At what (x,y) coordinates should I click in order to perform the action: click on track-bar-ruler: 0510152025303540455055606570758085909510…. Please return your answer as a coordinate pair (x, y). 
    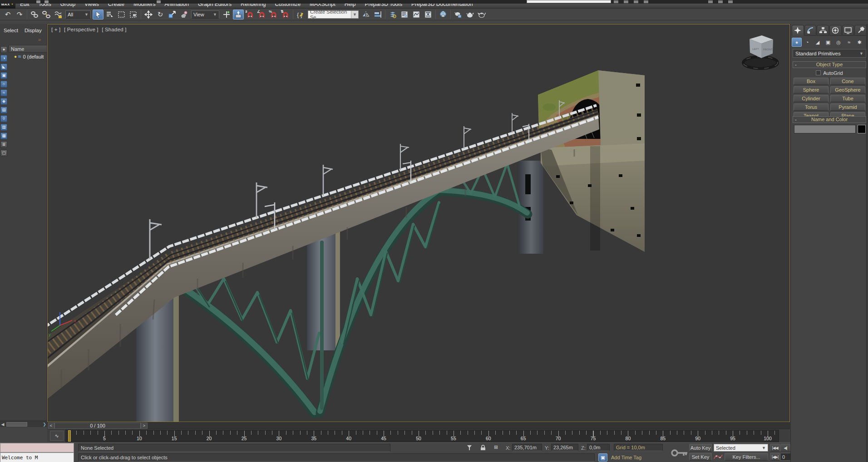
    Looking at the image, I should click on (422, 436).